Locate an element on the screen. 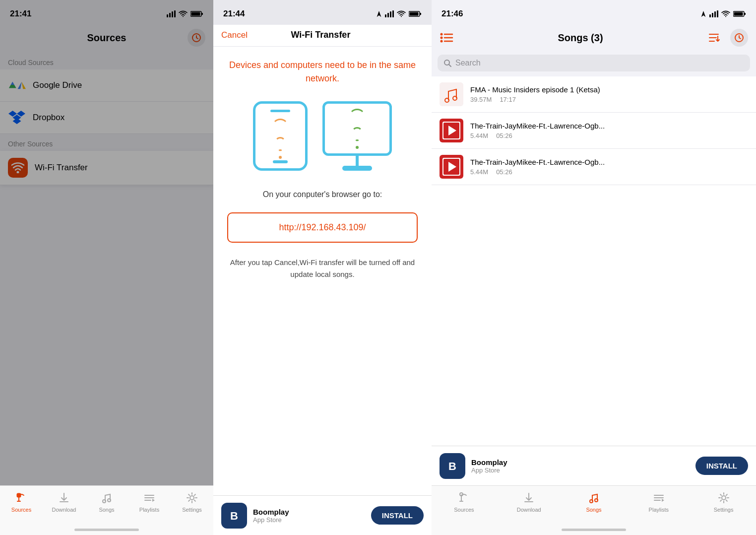  download-tab-icon is located at coordinates (64, 498).